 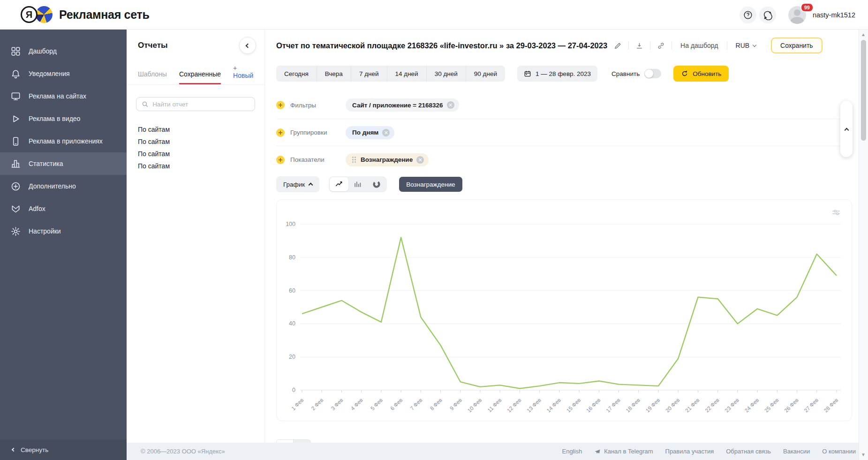 What do you see at coordinates (768, 15) in the screenshot?
I see `feedback-button` at bounding box center [768, 15].